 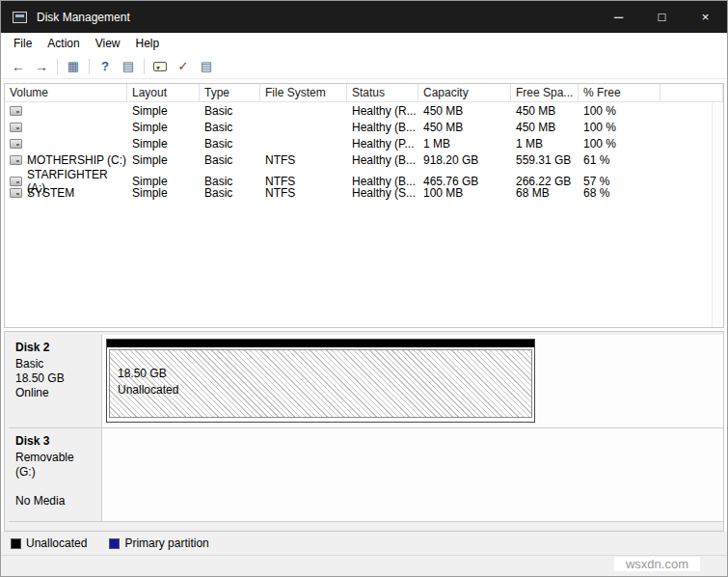 What do you see at coordinates (383, 144) in the screenshot?
I see `status-cell: Healthy (P...` at bounding box center [383, 144].